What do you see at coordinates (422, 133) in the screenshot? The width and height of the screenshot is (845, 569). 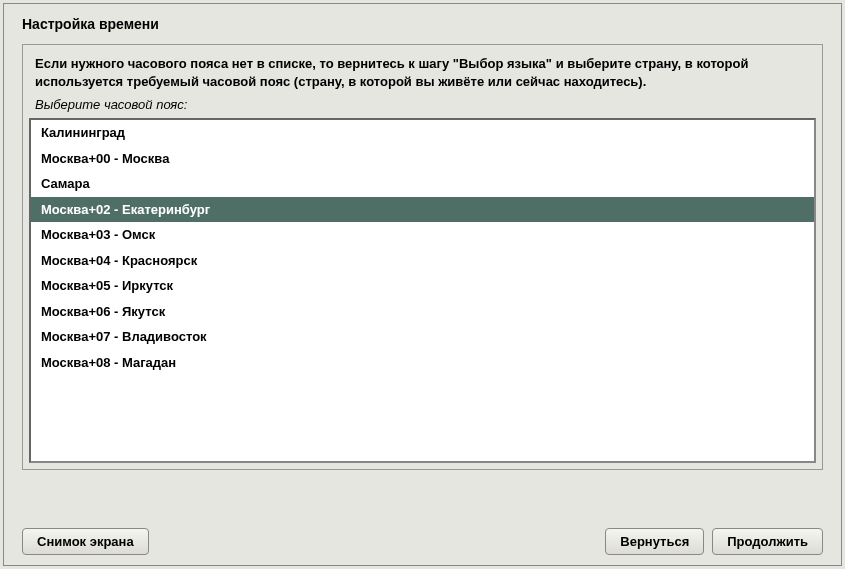 I see `list-item: Калининград` at bounding box center [422, 133].